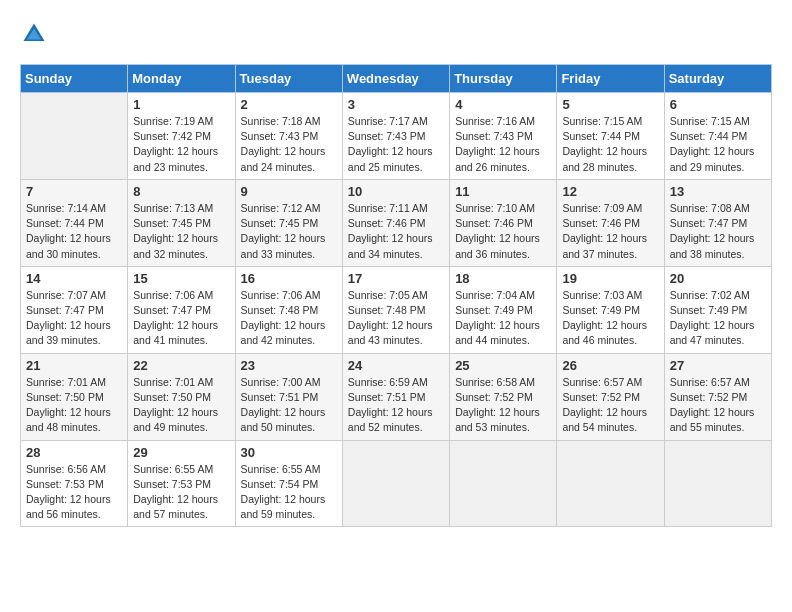 The height and width of the screenshot is (612, 792). What do you see at coordinates (182, 79) in the screenshot?
I see `column-header-monday: Monday` at bounding box center [182, 79].